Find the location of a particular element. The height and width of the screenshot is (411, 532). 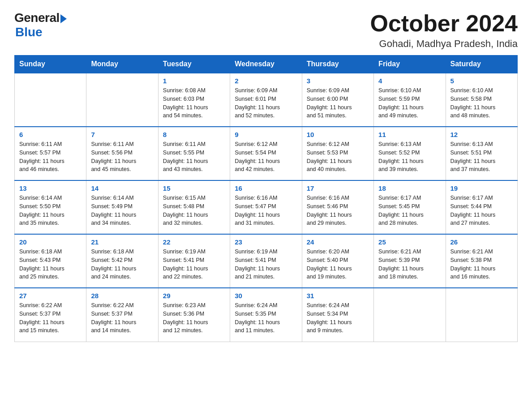

day-info: Sunrise: 6:22 AM Sunset: 5:37 PM Dayligh… is located at coordinates (50, 318).